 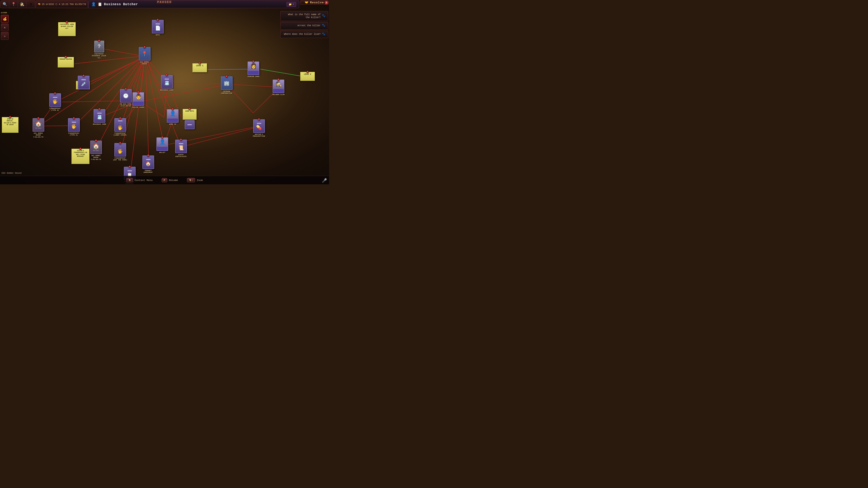 I want to click on resolve-button: 🤝 Resolve, so click(x=314, y=2).